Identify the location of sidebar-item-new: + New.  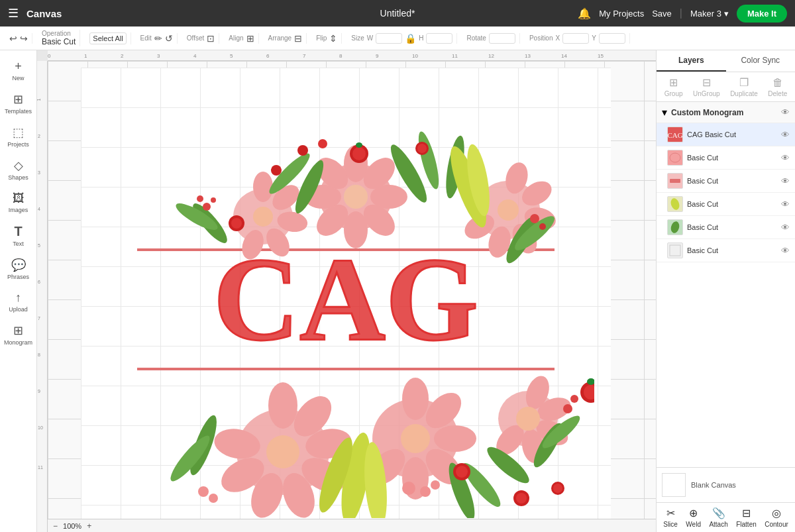
(19, 70).